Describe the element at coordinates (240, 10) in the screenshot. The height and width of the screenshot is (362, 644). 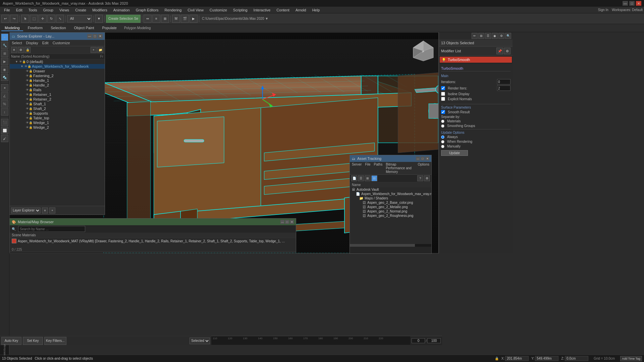
I see `menu-scripting: Scripting` at that location.